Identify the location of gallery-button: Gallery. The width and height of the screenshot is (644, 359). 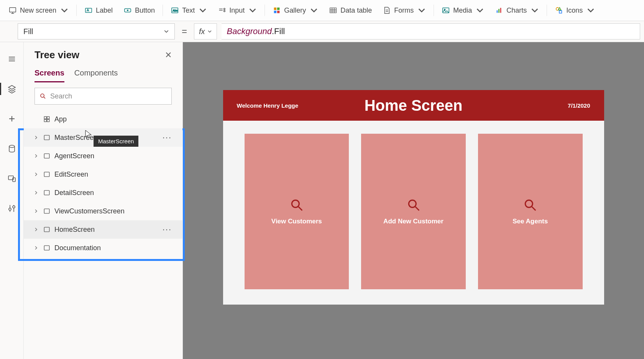
(295, 10).